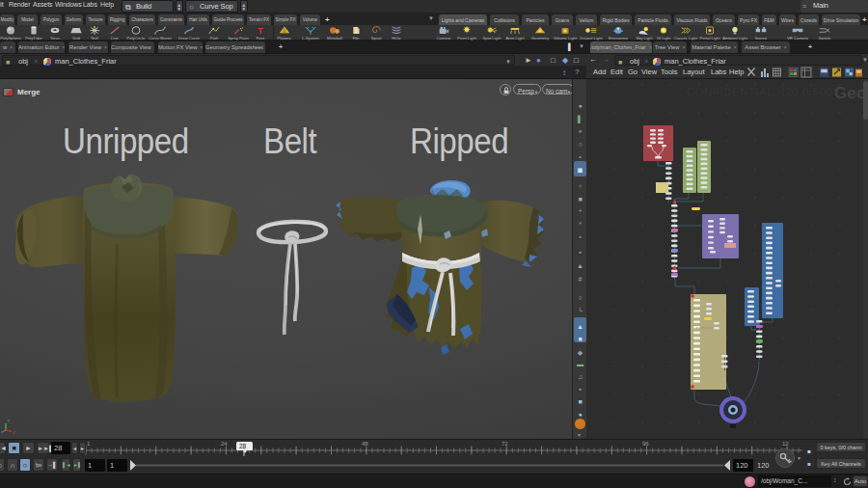 The image size is (868, 488). Describe the element at coordinates (505, 444) in the screenshot. I see `svg-text: 72` at that location.